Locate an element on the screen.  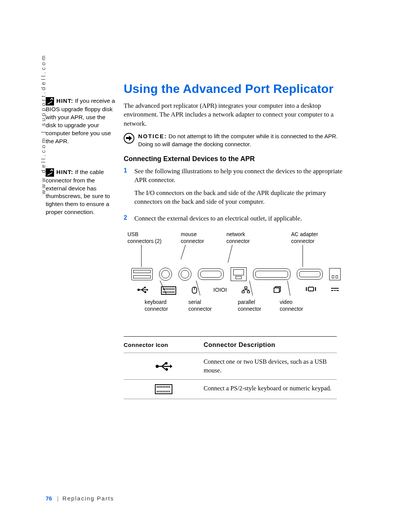
ports-row is located at coordinates (236, 274).